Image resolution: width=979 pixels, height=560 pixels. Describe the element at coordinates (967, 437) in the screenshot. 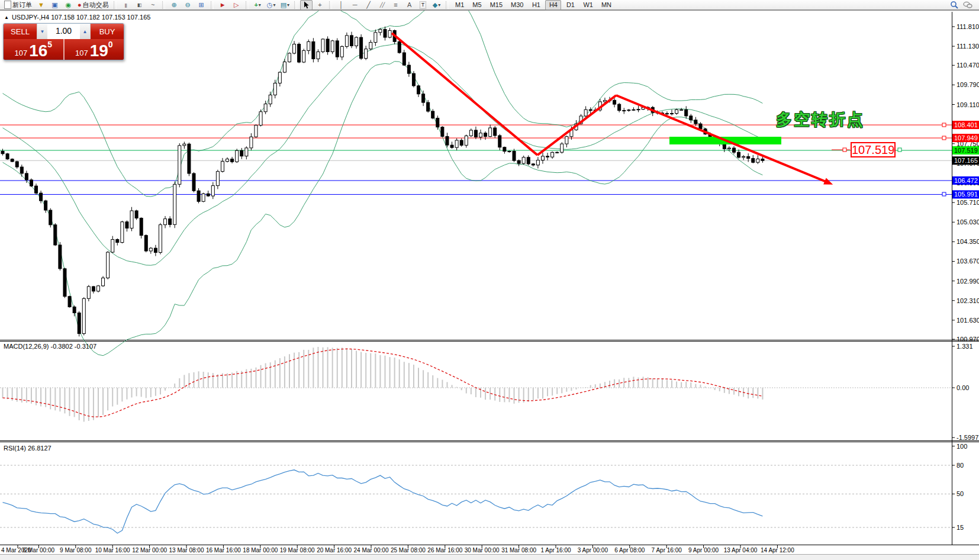

I see `svg-text: -1.5997` at that location.